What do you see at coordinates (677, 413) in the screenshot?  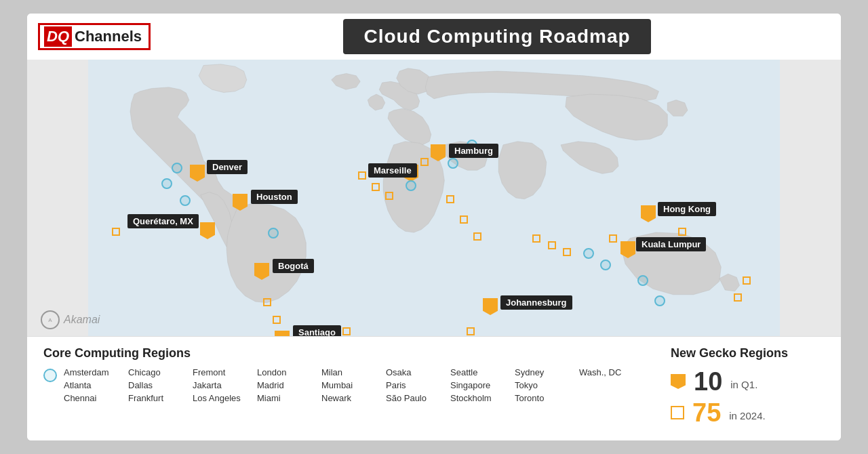 I see `gecko-outline-marker-icon` at bounding box center [677, 413].